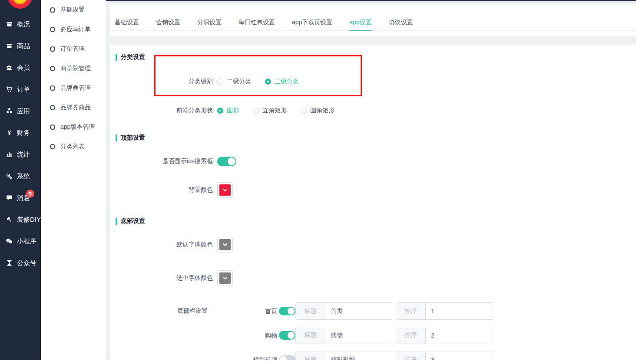 This screenshot has height=364, width=636. Describe the element at coordinates (228, 111) in the screenshot. I see `radio-circle-shape: 圆形` at that location.